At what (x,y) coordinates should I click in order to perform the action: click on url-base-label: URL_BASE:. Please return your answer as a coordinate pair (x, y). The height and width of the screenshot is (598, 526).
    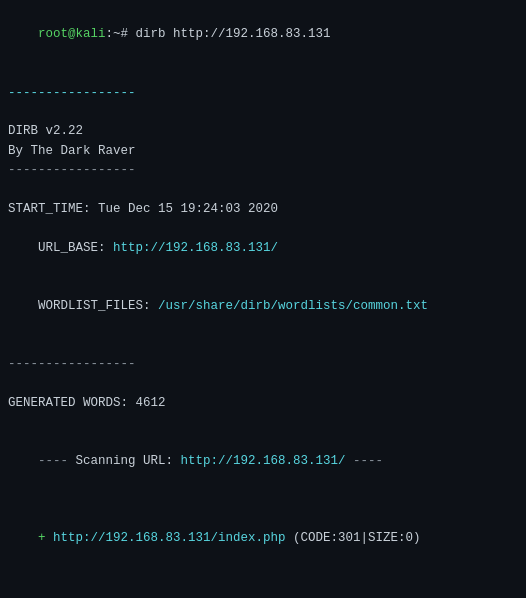
    Looking at the image, I should click on (76, 248).